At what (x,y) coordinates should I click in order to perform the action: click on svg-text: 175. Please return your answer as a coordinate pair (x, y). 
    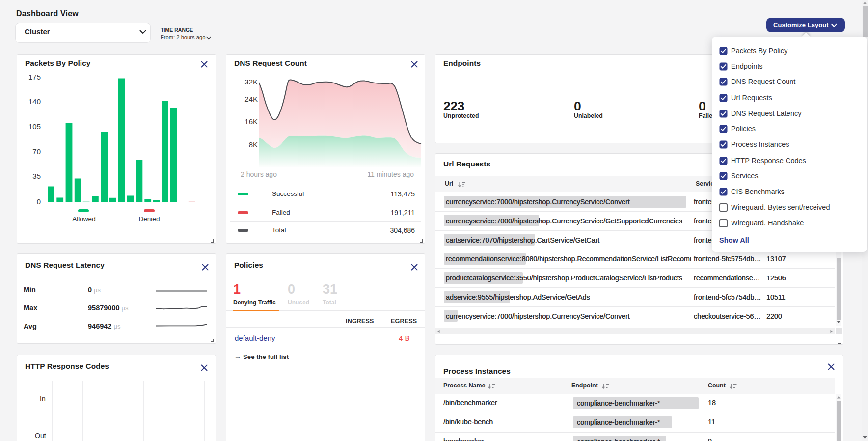
    Looking at the image, I should click on (34, 77).